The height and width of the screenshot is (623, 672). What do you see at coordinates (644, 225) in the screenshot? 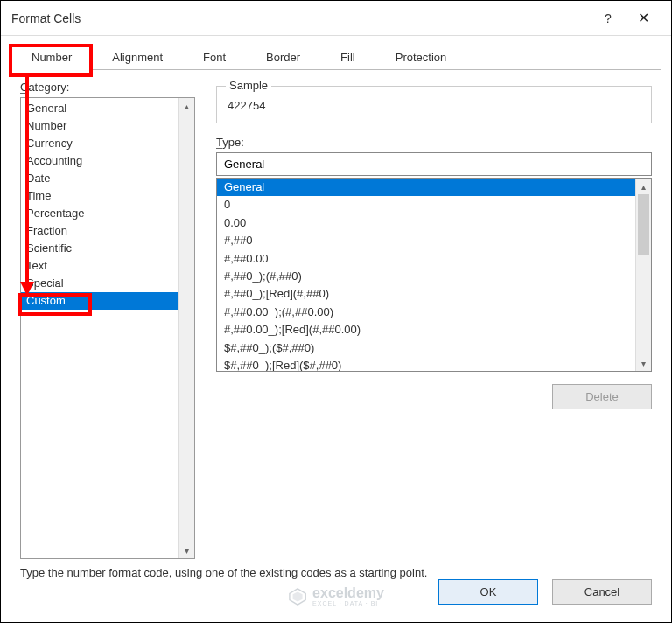
I see `scroll-thumb` at bounding box center [644, 225].